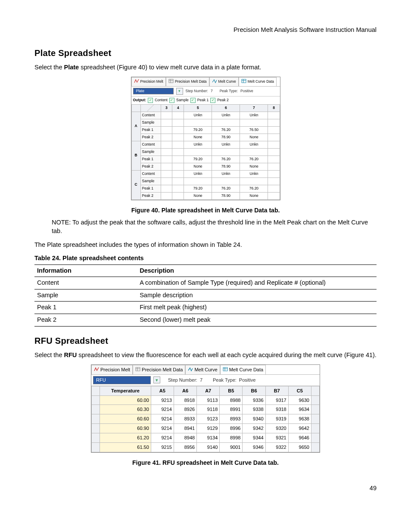 Image resolution: width=411 pixels, height=532 pixels. Describe the element at coordinates (213, 100) in the screenshot. I see `checkbox-peak2: ✓` at that location.